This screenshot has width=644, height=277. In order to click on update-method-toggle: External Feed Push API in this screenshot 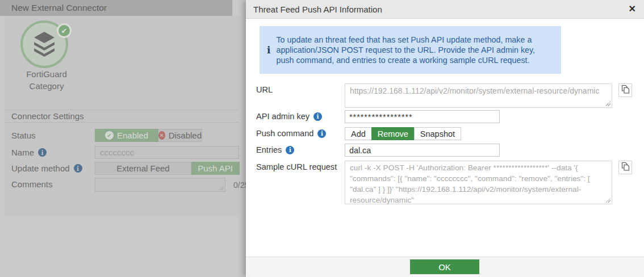, I will do `click(167, 168)`.